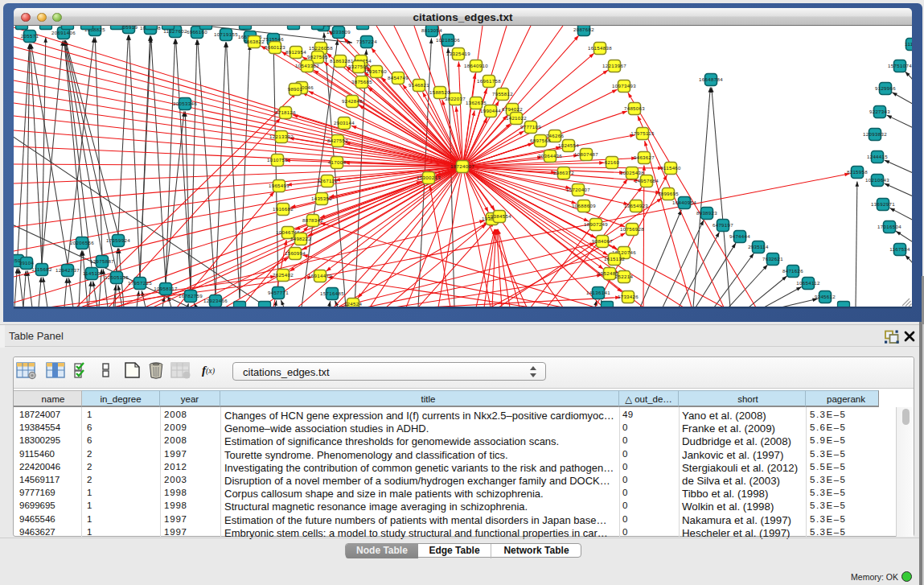 Image resolution: width=924 pixels, height=585 pixels. Describe the element at coordinates (614, 259) in the screenshot. I see `svg-text: 1615132` at that location.